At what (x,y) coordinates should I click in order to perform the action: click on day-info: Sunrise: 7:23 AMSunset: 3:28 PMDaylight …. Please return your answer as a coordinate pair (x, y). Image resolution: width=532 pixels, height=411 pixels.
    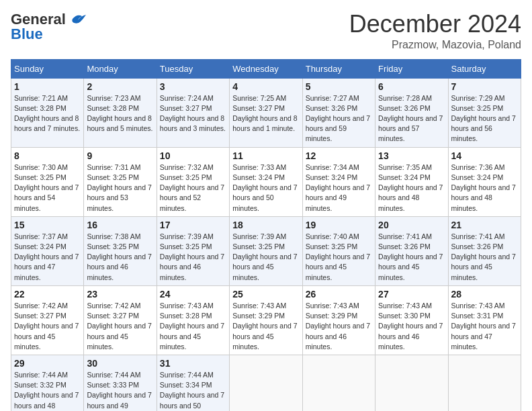
    Looking at the image, I should click on (120, 113).